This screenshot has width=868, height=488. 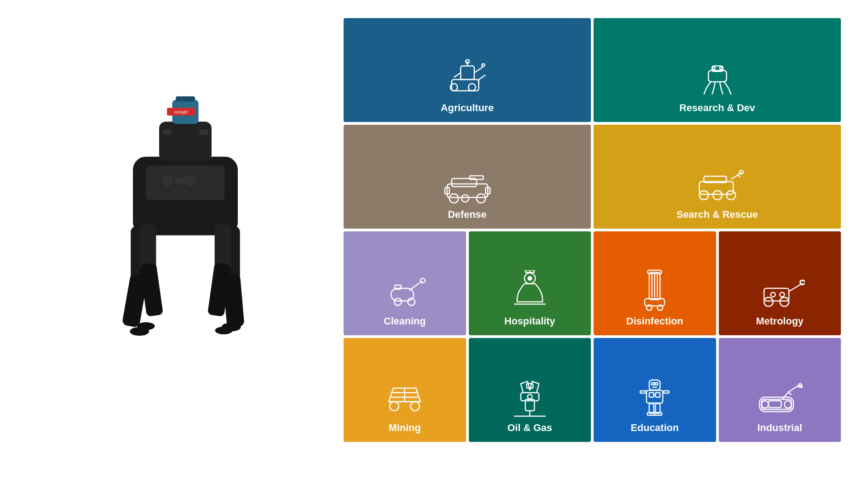 I want to click on grid-row-2: Defense, so click(x=592, y=177).